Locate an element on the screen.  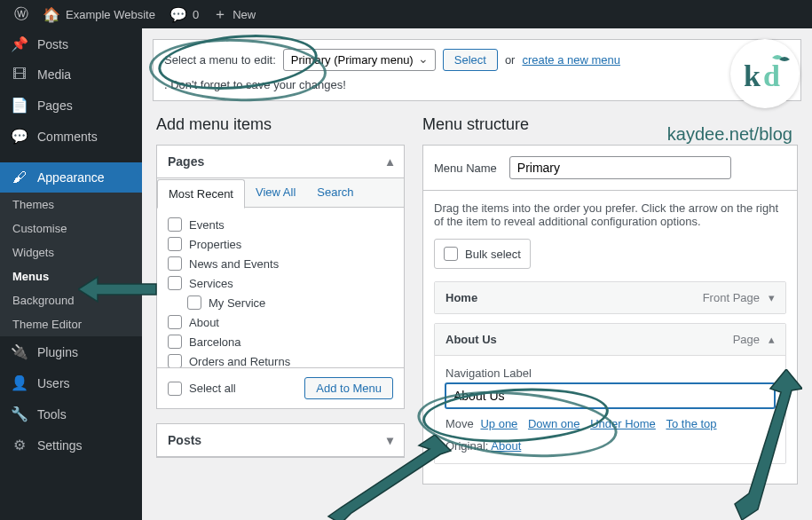
move-up-link: Up one is located at coordinates (499, 424).